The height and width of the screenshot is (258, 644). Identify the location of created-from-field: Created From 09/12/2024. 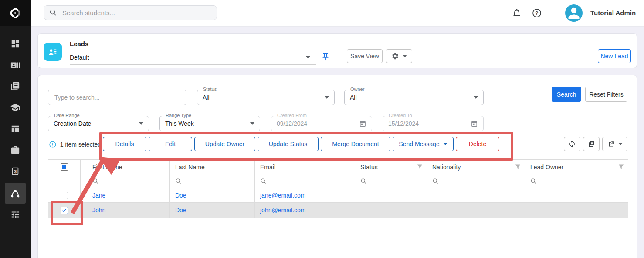
(322, 124).